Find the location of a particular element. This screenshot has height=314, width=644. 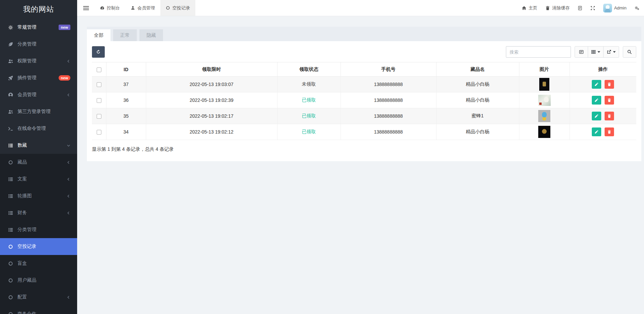

dashboard-icon is located at coordinates (102, 8).